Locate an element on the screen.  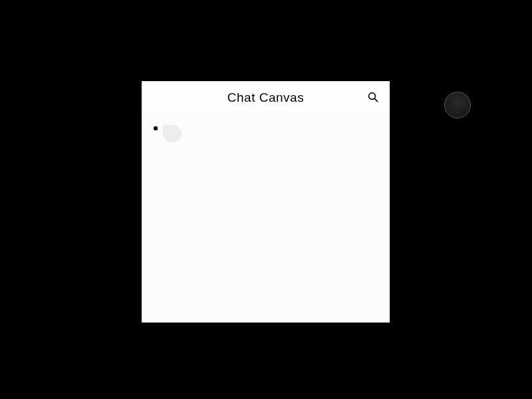
panel-title: Chat Canvas is located at coordinates (266, 98).